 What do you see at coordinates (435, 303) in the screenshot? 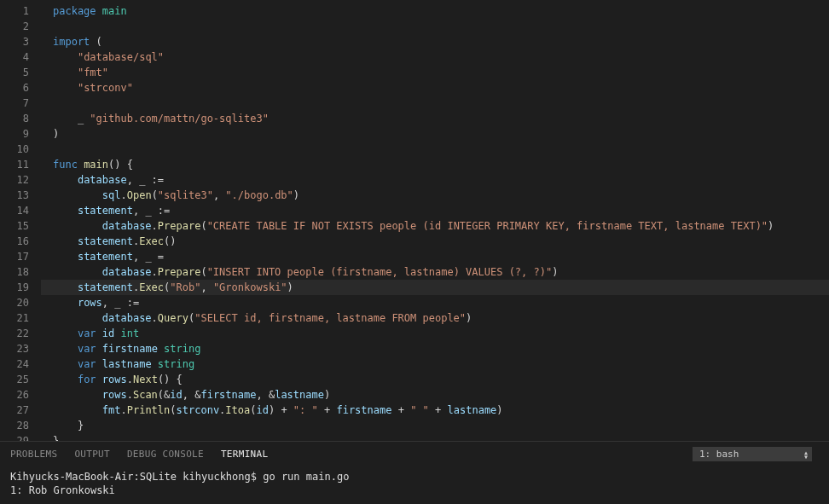
I see `code-line: rows, _ :=` at bounding box center [435, 303].